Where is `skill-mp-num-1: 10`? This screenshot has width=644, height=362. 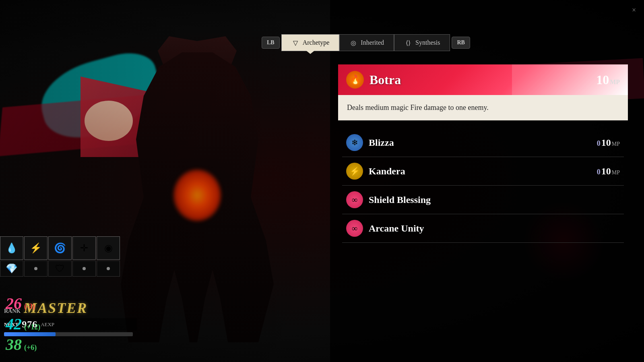
skill-mp-num-1: 10 is located at coordinates (606, 172).